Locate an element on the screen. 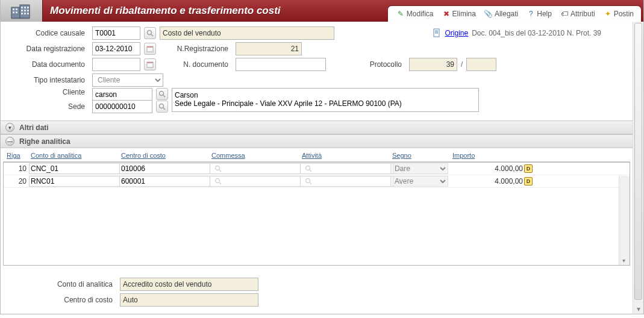 Image resolution: width=644 pixels, height=318 pixels. attributi-button: 🏷 Attributi is located at coordinates (578, 14).